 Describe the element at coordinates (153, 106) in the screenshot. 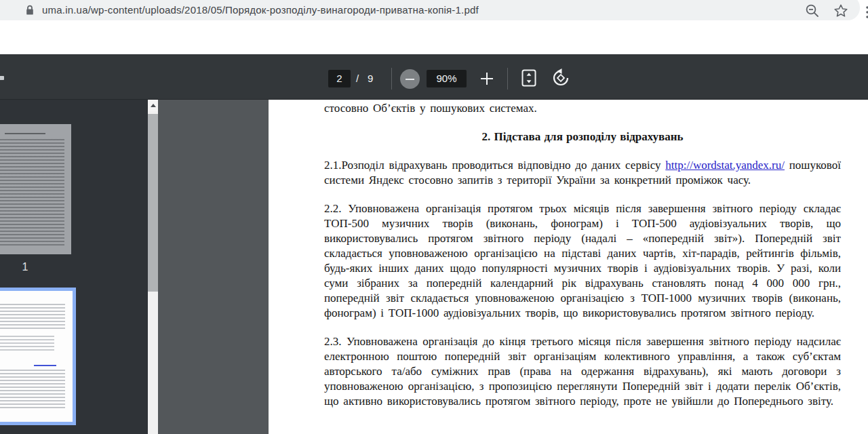

I see `scrollbar-up-button` at that location.